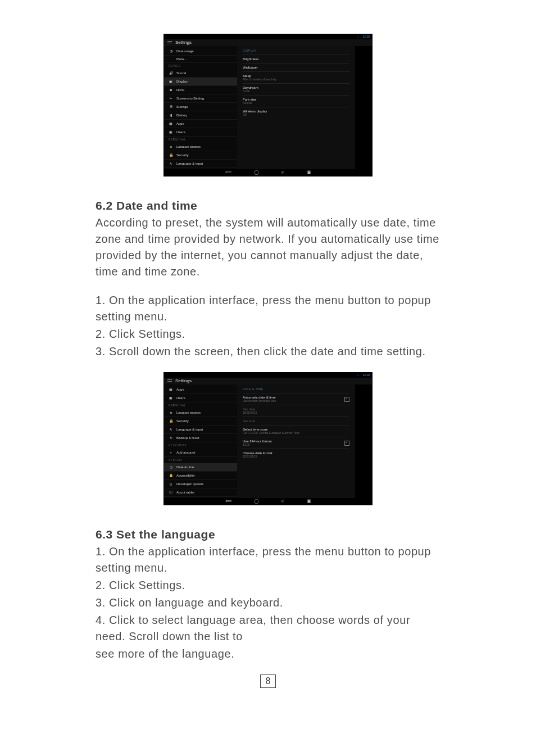 Image resolution: width=536 pixels, height=756 pixels. Describe the element at coordinates (257, 445) in the screenshot. I see `setting-sub: 13:00` at that location.